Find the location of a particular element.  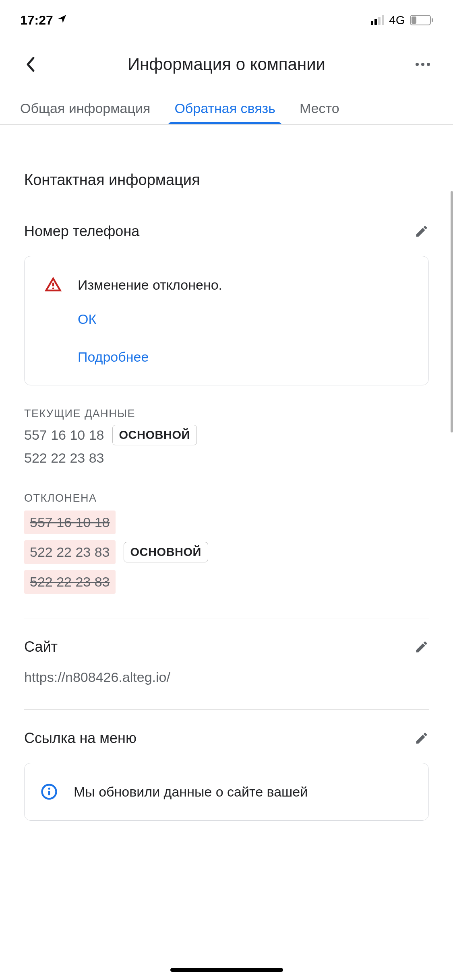

page-title: Информация о компании is located at coordinates (226, 64).